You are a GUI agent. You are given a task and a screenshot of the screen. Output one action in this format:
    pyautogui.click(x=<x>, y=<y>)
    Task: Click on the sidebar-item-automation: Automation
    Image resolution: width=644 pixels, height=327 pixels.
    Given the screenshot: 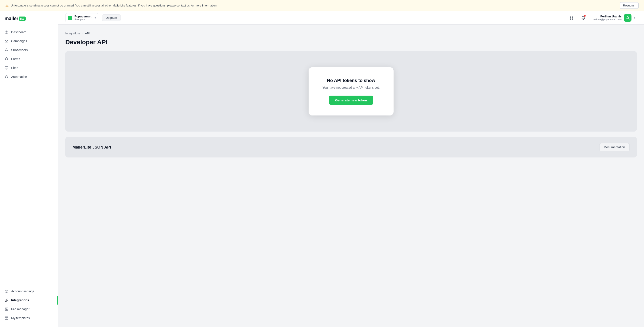 What is the action you would take?
    pyautogui.click(x=29, y=77)
    